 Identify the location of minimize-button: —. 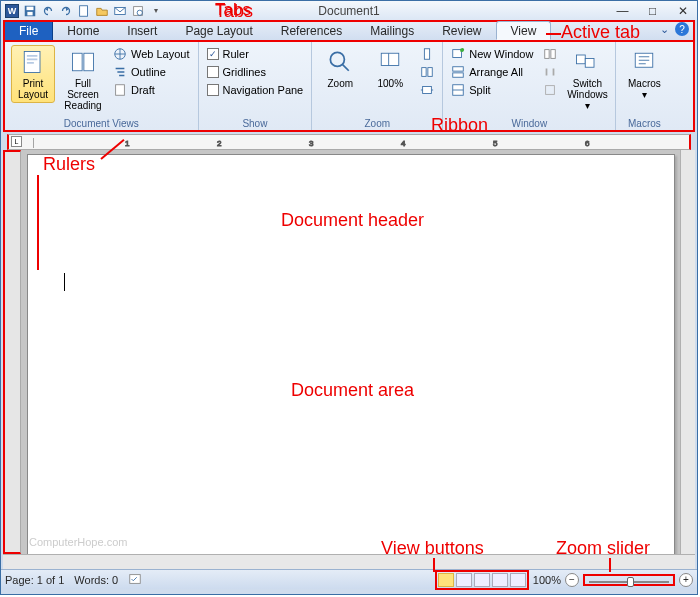
(622, 11).